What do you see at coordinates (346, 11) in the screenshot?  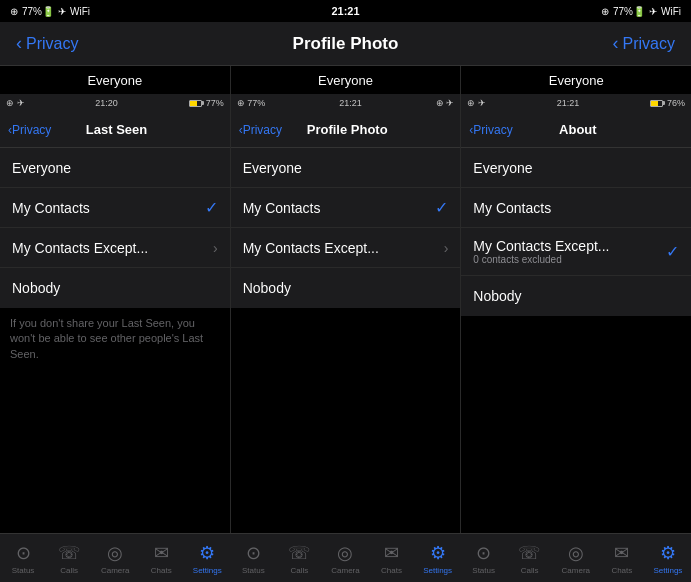 I see `status-bar: ⊕ 77%🔋 ✈ WiFi 21:21 ⊕ 77%🔋 ✈ WiFi` at bounding box center [346, 11].